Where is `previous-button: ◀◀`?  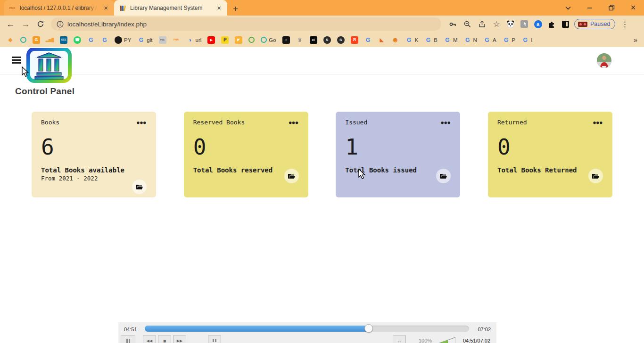
previous-button: ◀◀ is located at coordinates (149, 339).